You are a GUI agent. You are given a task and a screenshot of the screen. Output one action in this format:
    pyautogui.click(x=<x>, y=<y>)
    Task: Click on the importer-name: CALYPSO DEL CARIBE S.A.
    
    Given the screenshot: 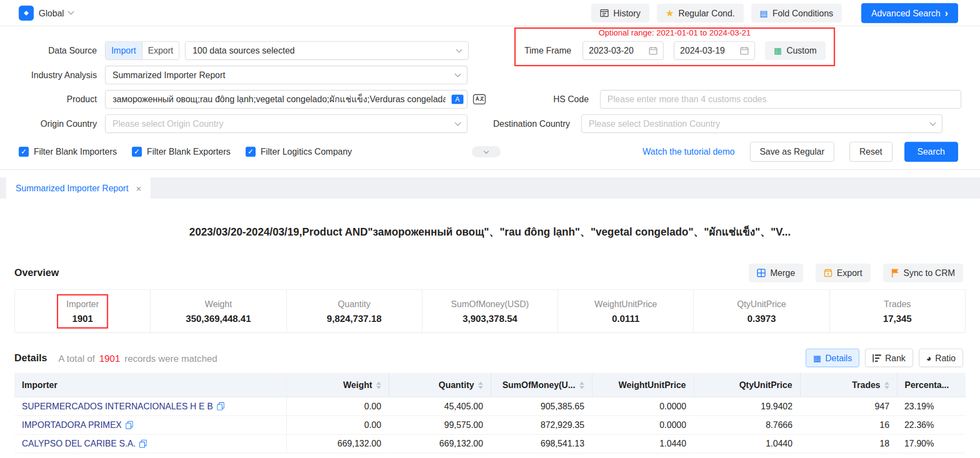 What is the action you would take?
    pyautogui.click(x=79, y=443)
    